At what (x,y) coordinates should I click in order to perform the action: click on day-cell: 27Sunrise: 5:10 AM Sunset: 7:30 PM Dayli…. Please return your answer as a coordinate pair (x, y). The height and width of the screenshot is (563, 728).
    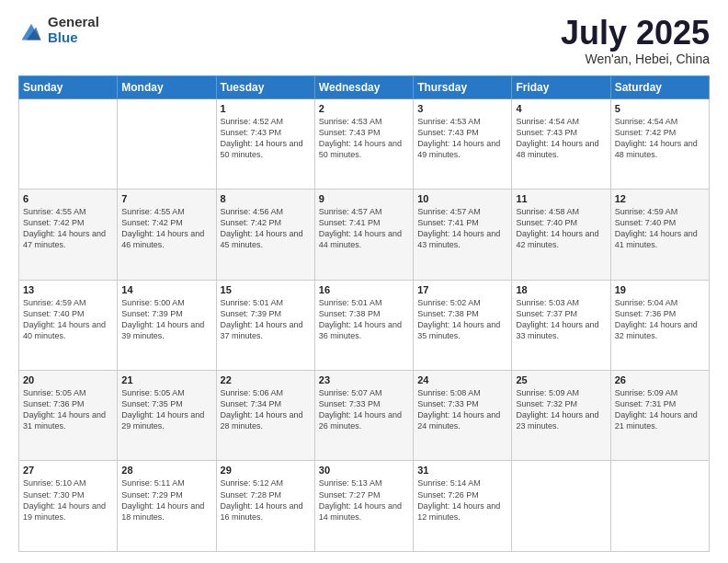
    Looking at the image, I should click on (68, 506).